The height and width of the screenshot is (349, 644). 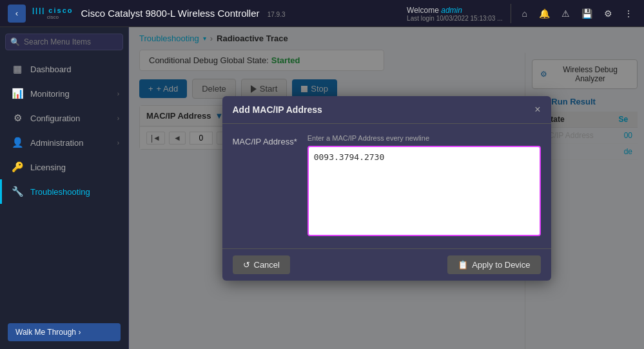 What do you see at coordinates (53, 17) in the screenshot?
I see `cisco-sub-text: cisco` at bounding box center [53, 17].